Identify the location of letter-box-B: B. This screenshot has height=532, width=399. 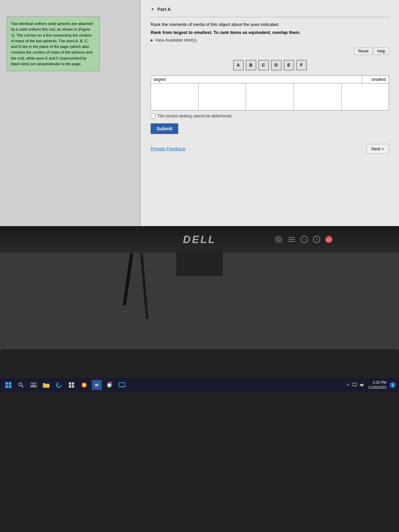
(251, 65).